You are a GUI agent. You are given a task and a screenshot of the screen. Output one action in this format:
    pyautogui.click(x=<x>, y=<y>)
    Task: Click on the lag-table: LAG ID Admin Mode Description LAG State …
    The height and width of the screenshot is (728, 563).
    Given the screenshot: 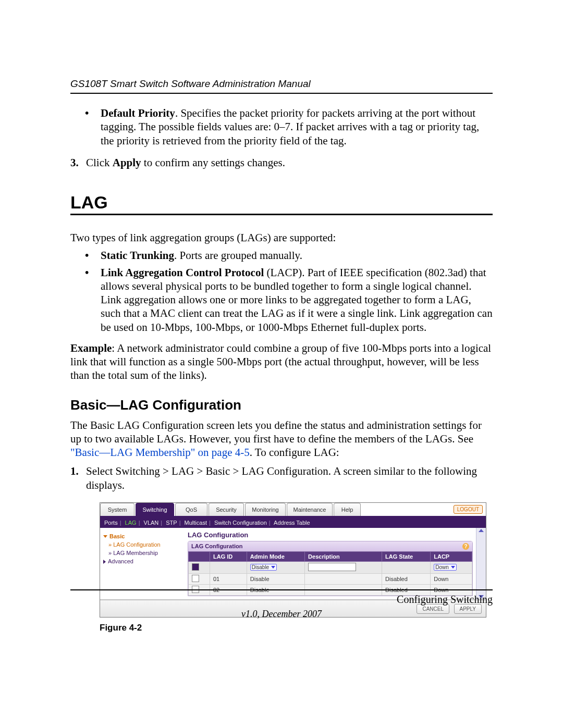 What is the action you would take?
    pyautogui.click(x=331, y=573)
    